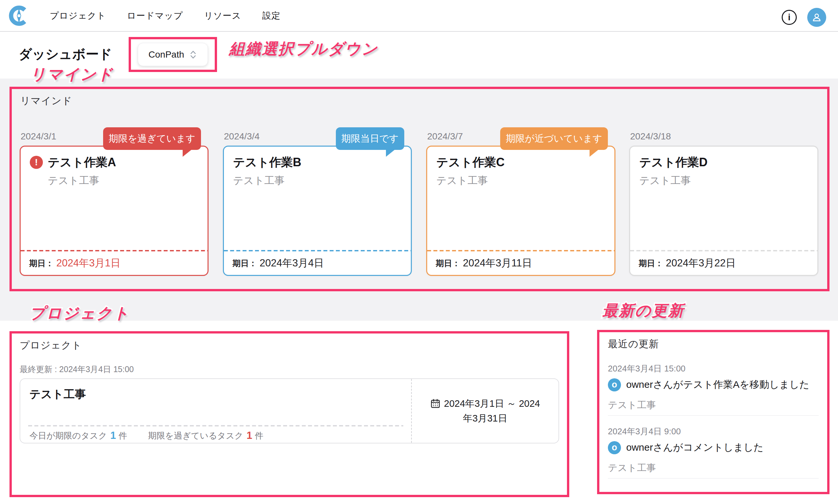  I want to click on nav-item-settings: 設定, so click(271, 16).